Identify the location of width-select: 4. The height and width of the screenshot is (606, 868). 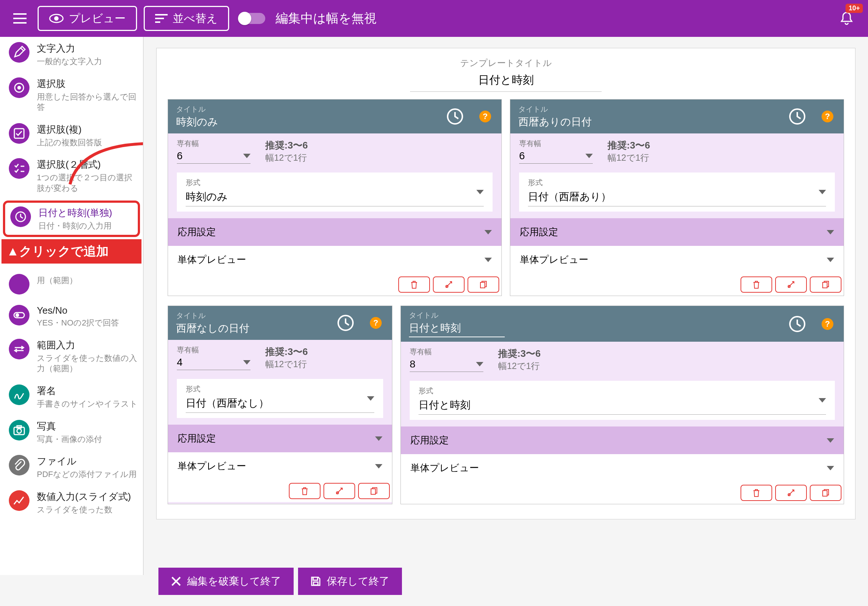
(214, 362).